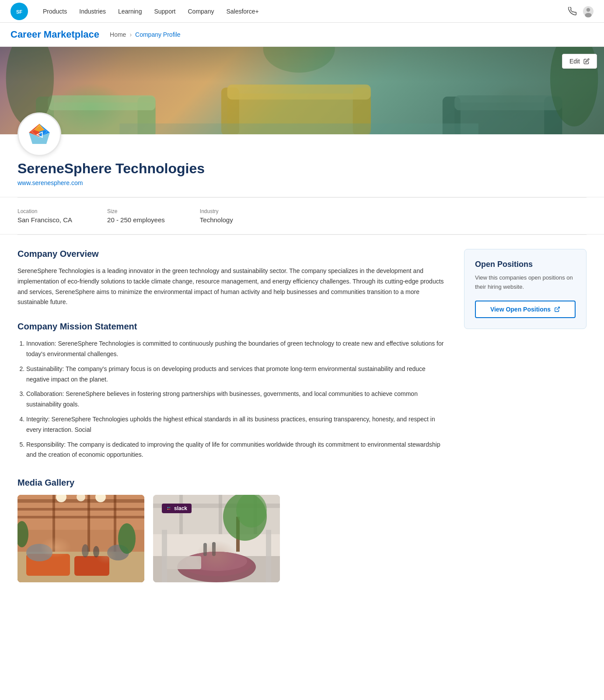 The image size is (604, 700). I want to click on overview-text: SereneSphere Technologies is a leading i…, so click(232, 287).